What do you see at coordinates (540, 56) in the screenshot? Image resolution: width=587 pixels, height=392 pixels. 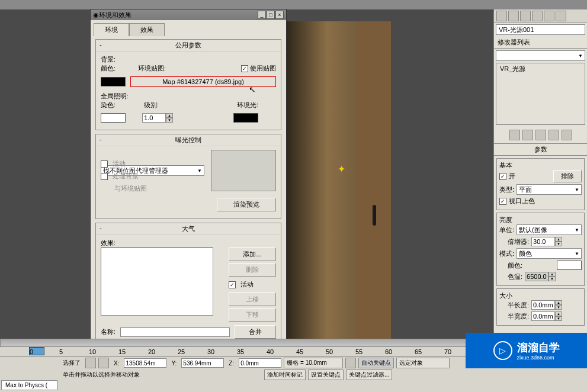 I see `modifier-dropdown: ▼` at bounding box center [540, 56].